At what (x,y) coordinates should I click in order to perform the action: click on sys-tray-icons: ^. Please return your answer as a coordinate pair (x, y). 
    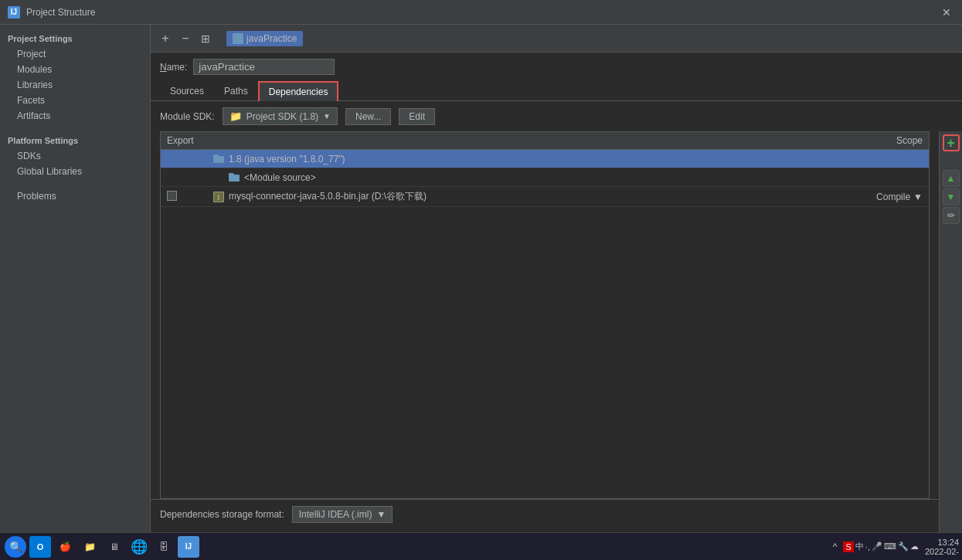
    Looking at the image, I should click on (835, 547).